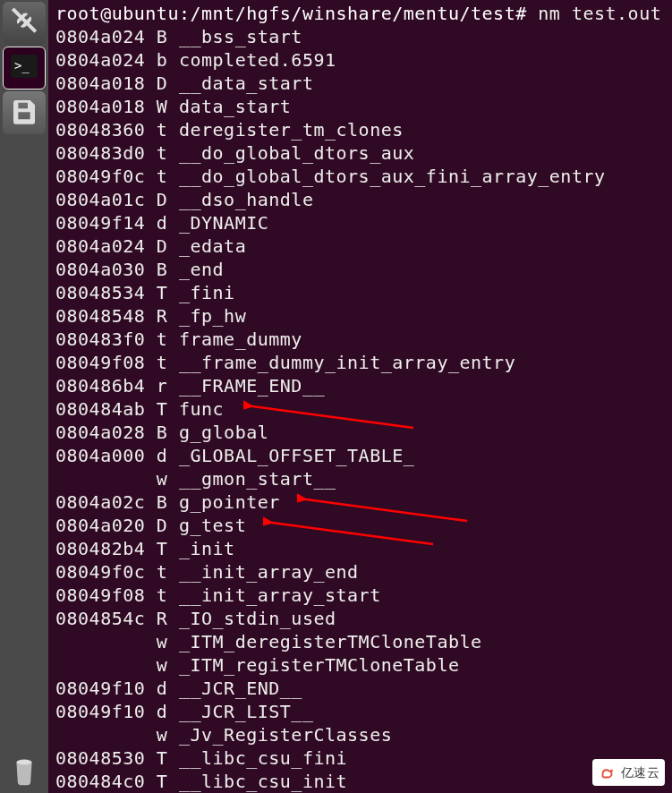  What do you see at coordinates (360, 130) in the screenshot?
I see `nm-line: 08048360 t deregister_tm_clones` at bounding box center [360, 130].